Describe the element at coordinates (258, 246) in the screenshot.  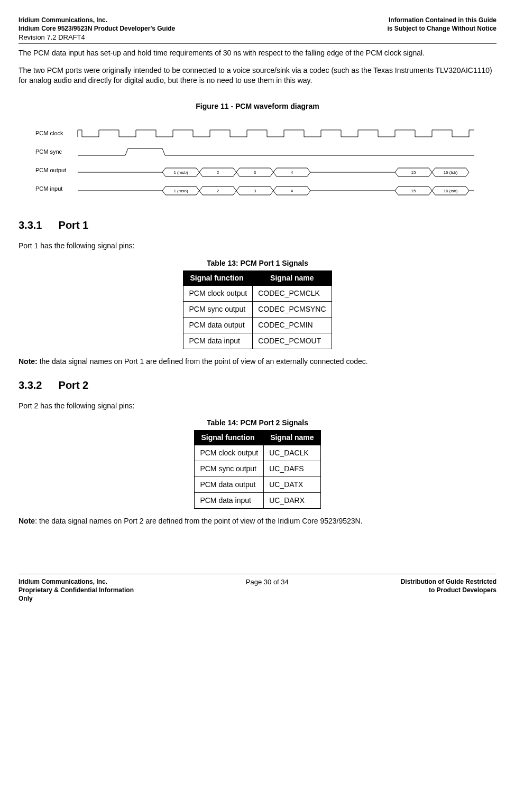
I see `port1-intro: Port 1 has the following signal pins:` at that location.